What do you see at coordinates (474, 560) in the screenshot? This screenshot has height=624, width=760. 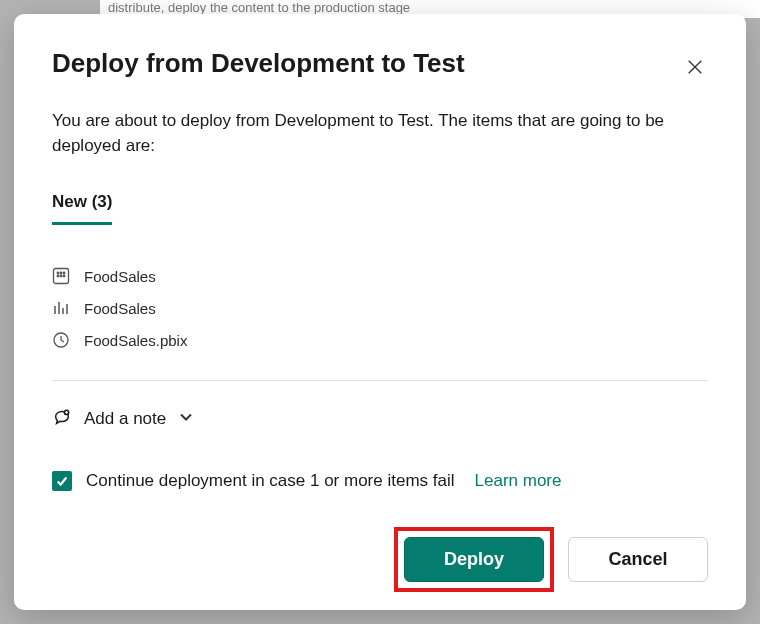 I see `deploy-button: Deploy` at bounding box center [474, 560].